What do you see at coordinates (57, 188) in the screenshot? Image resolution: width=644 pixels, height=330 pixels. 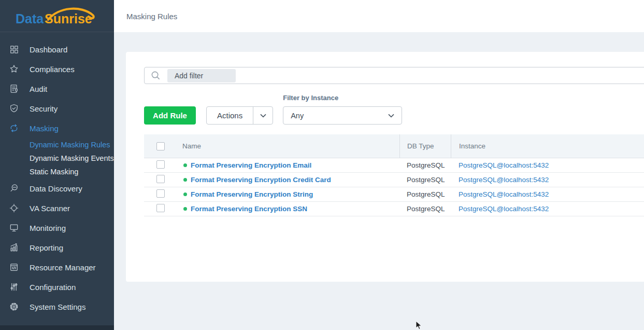 I see `sidebar-item-data-discovery: Data Discovery` at bounding box center [57, 188].